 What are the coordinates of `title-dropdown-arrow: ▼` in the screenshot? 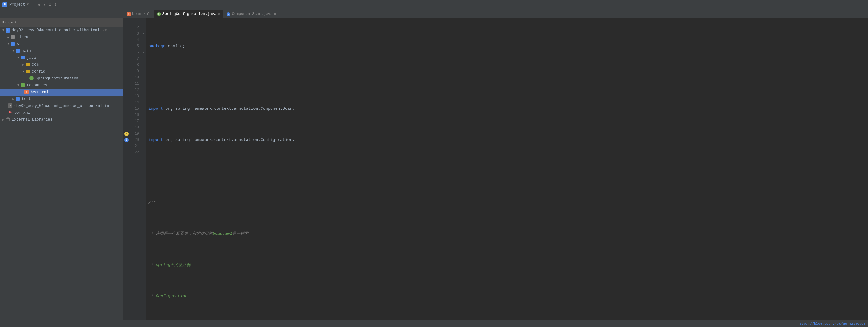 It's located at (28, 5).